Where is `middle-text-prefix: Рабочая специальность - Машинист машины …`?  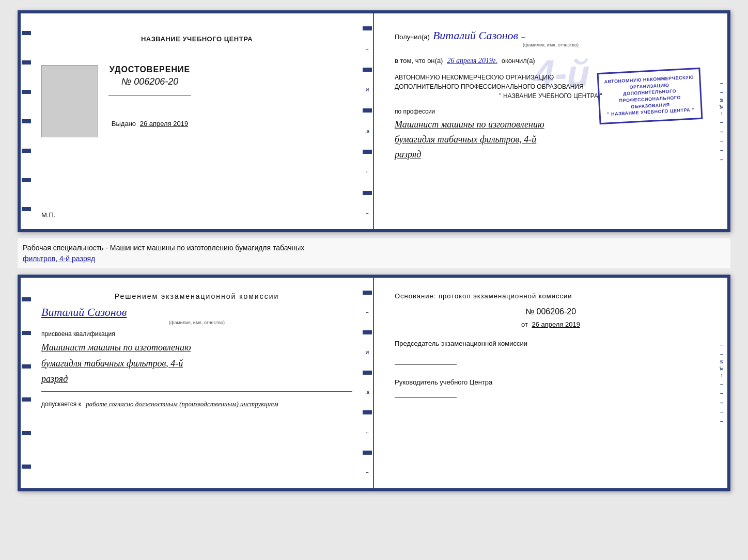 middle-text-prefix: Рабочая специальность - Машинист машины … is located at coordinates (163, 248).